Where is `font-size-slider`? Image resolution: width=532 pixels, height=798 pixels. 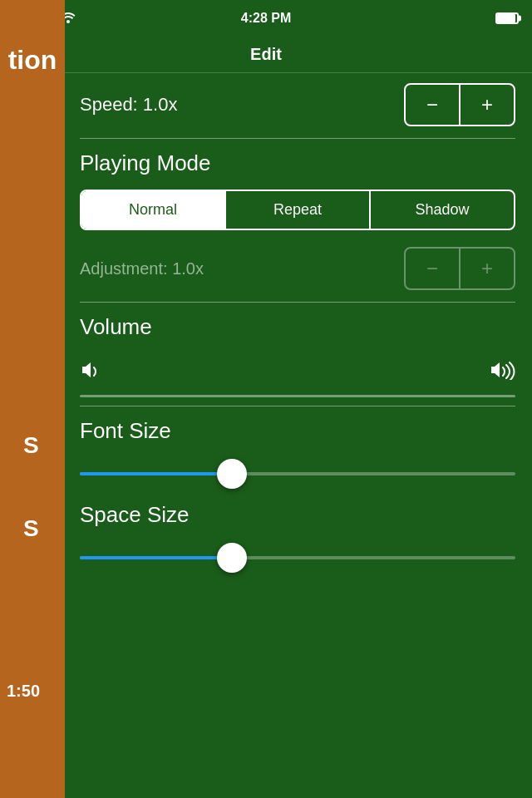
font-size-slider is located at coordinates (298, 474).